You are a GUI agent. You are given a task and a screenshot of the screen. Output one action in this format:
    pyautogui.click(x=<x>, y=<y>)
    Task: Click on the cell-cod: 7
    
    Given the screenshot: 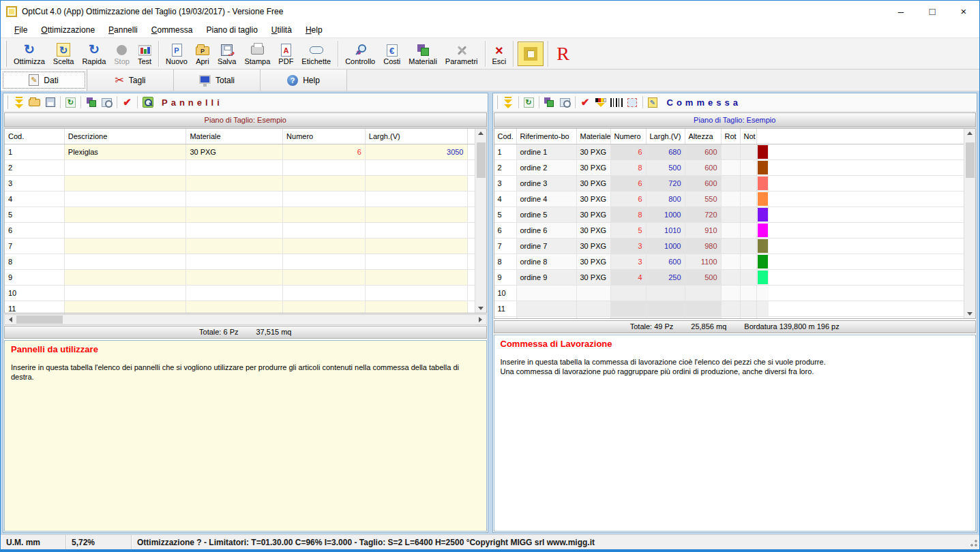 What is the action you would take?
    pyautogui.click(x=506, y=247)
    